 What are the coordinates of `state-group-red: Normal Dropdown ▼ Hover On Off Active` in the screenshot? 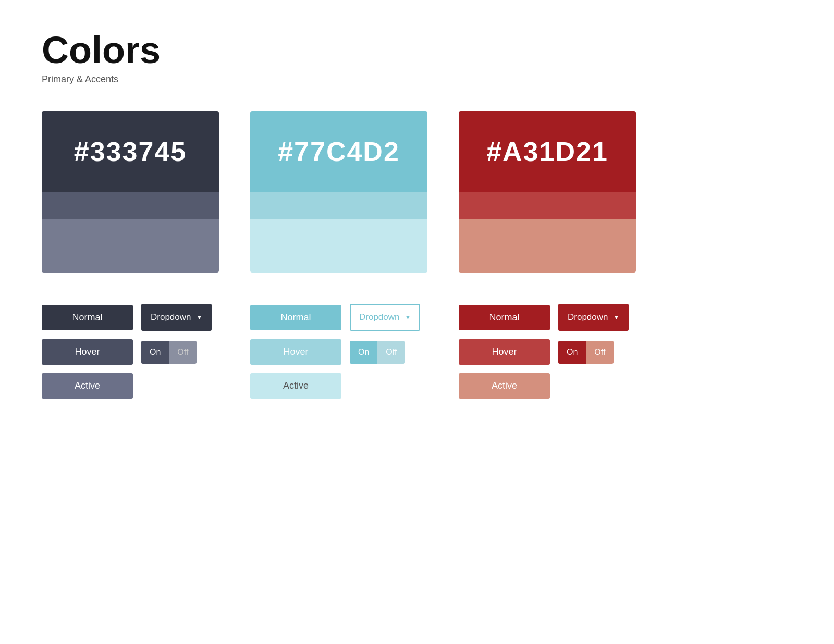 It's located at (547, 355).